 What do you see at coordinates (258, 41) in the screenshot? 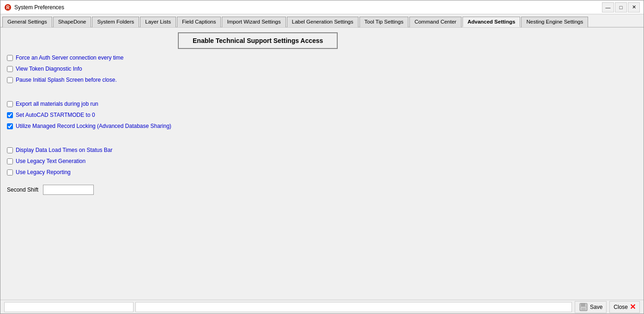
I see `enable-technical-support-button: Enable Technical Support Settings Access` at bounding box center [258, 41].